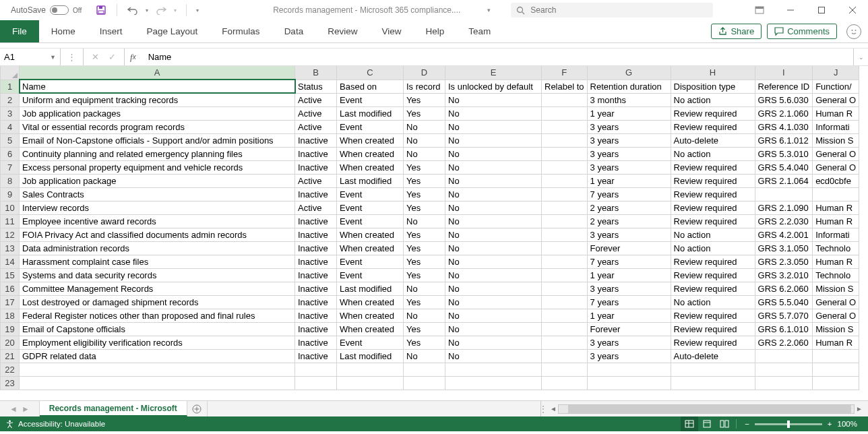 Image resolution: width=868 pixels, height=434 pixels. Describe the element at coordinates (10, 288) in the screenshot. I see `row-header: 16` at that location.